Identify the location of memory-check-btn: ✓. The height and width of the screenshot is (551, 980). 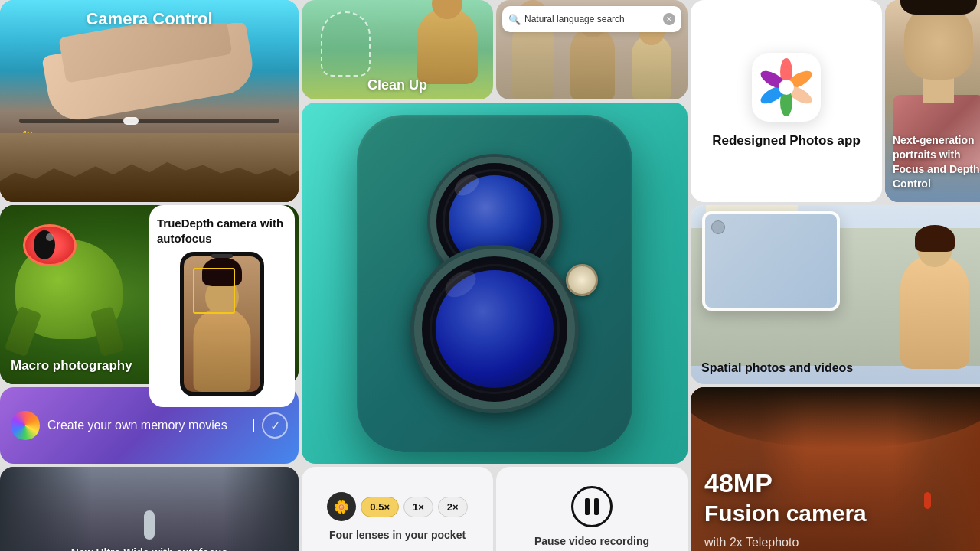
(275, 425).